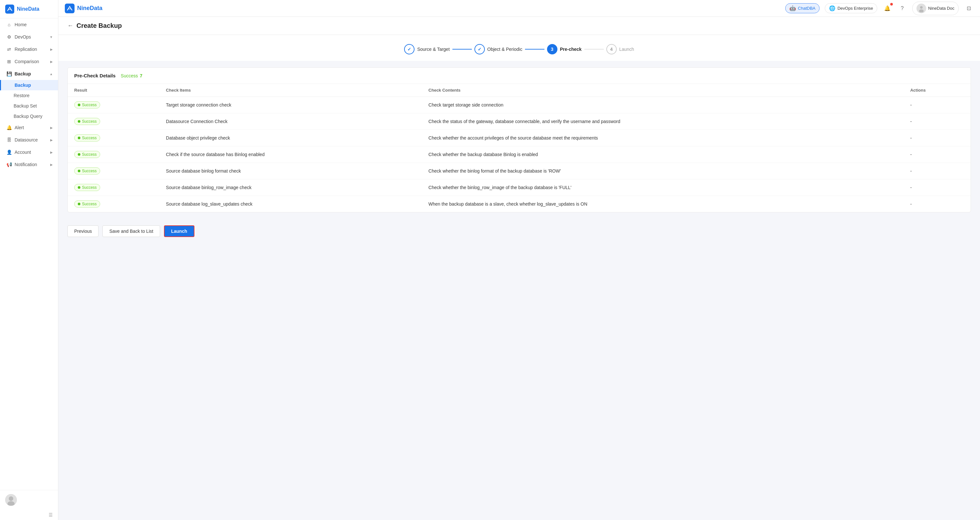 This screenshot has width=980, height=520. I want to click on action-cell-2: -, so click(937, 138).